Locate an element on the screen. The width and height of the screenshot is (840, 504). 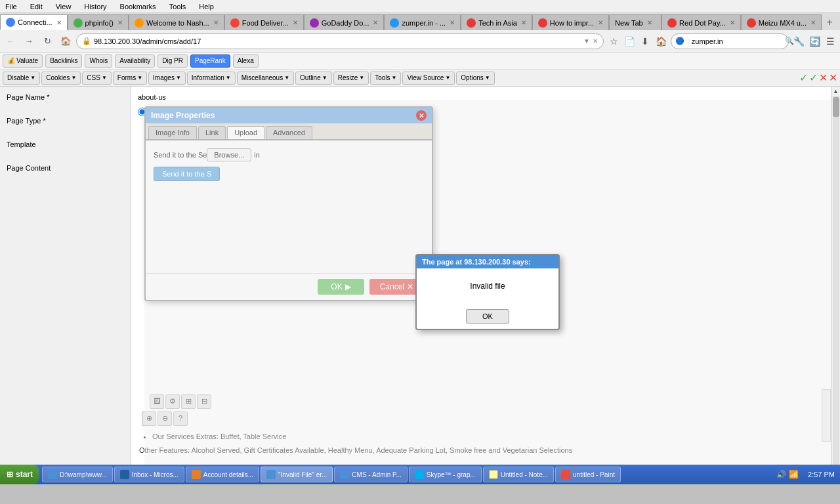
tab-close-4: ✕ is located at coordinates (375, 22).